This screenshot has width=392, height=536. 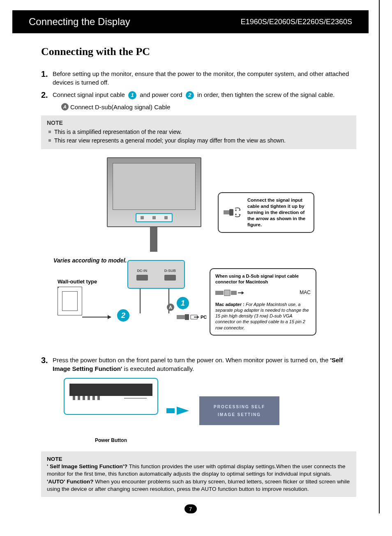 I want to click on note-question: 'AUTO' Function?, so click(x=70, y=481).